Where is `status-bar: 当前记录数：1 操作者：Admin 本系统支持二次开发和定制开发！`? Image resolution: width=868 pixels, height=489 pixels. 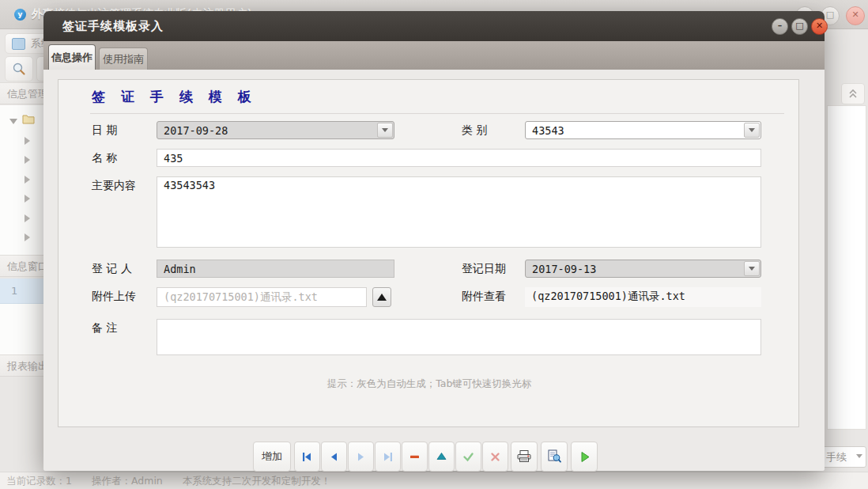
status-bar: 当前记录数：1 操作者：Admin 本系统支持二次开发和定制开发！ is located at coordinates (434, 480).